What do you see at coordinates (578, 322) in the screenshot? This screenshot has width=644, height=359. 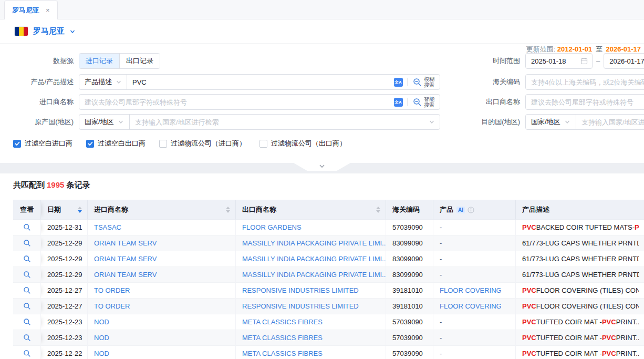 I see `row-description: PVC TUFTED COIR MAT - PVC PRINT...` at bounding box center [578, 322].